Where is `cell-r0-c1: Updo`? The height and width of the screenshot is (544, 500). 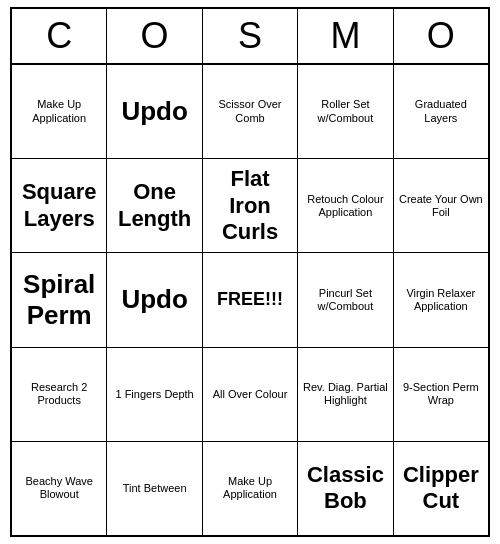 cell-r0-c1: Updo is located at coordinates (154, 112).